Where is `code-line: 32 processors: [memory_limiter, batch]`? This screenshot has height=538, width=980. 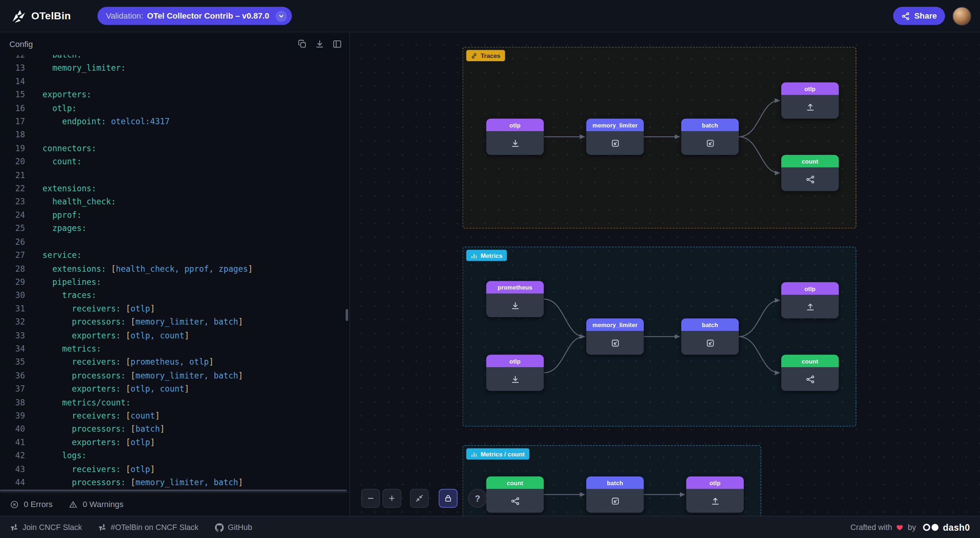 code-line: 32 processors: [memory_limiter, batch] is located at coordinates (175, 322).